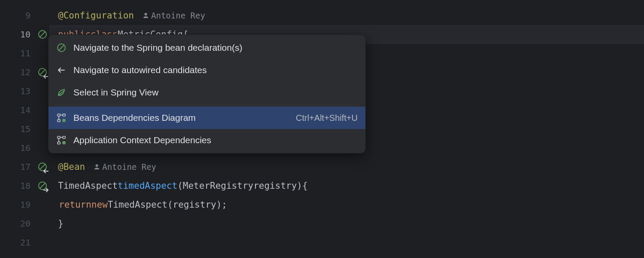 Image resolution: width=644 pixels, height=258 pixels. I want to click on param-name: registry, so click(275, 186).